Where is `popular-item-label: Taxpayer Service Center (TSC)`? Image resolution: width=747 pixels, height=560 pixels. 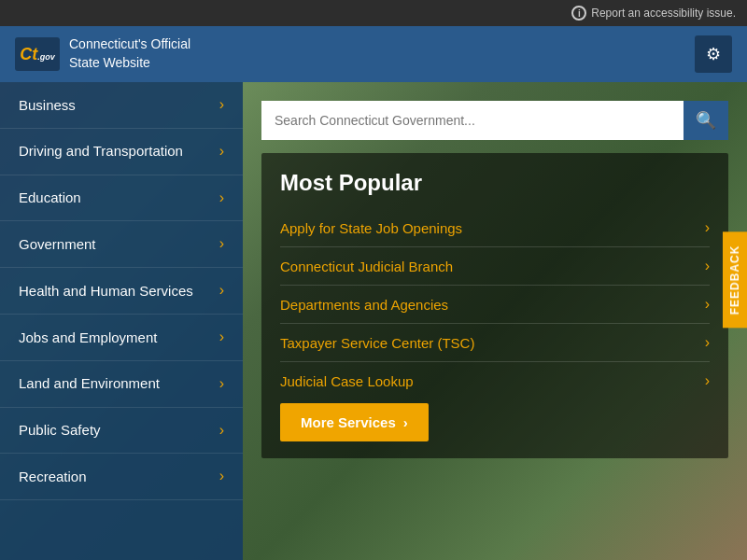 popular-item-label: Taxpayer Service Center (TSC) is located at coordinates (377, 343).